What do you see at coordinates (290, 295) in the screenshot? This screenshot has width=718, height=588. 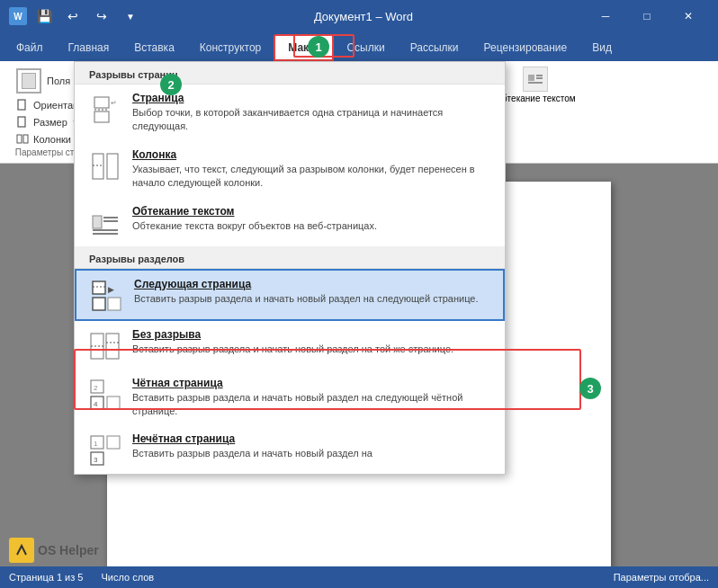 I see `break-nextpage-item: ▶ Следующая страница Вставить разрыв раз…` at bounding box center [290, 295].